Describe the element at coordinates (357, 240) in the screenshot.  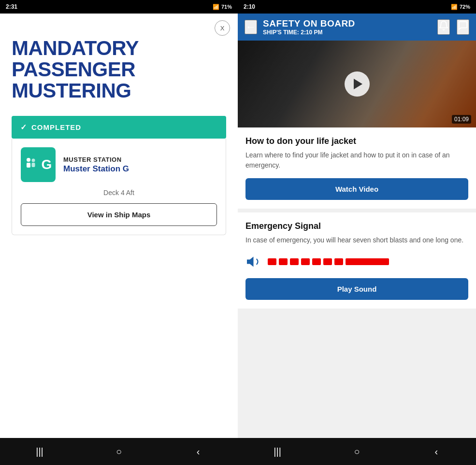
I see `emergency-signal-description: In case of emergency, you will hear seve…` at that location.